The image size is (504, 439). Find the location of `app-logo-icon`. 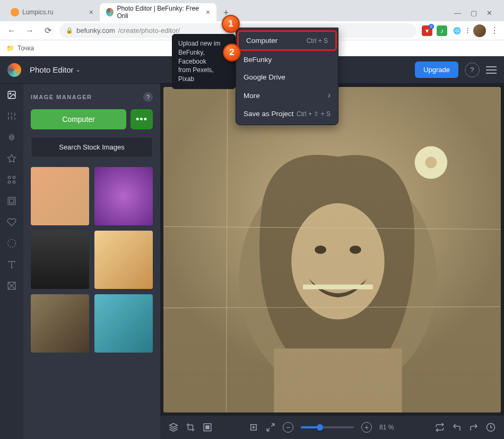

app-logo-icon is located at coordinates (14, 70).